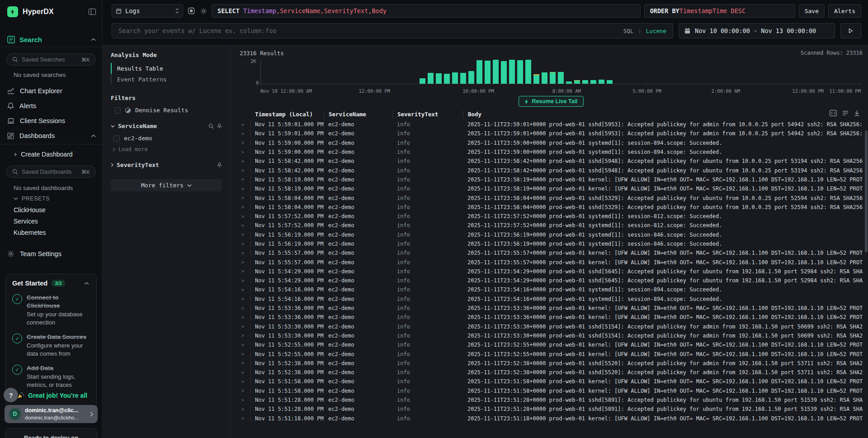 The width and height of the screenshot is (868, 438). What do you see at coordinates (392, 31) in the screenshot?
I see `event-search-input: Search your events w/ Lucene ex. column:…` at bounding box center [392, 31].